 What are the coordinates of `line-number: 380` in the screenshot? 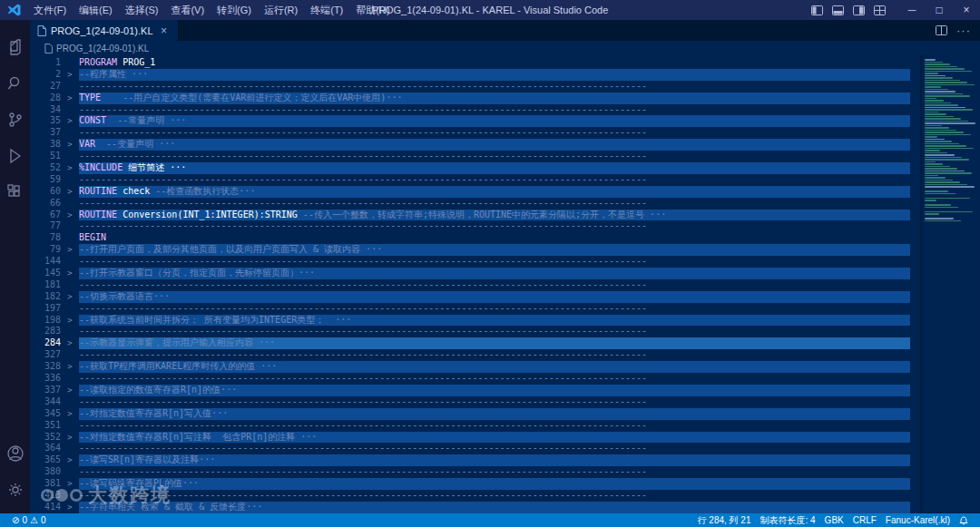 It's located at (45, 472).